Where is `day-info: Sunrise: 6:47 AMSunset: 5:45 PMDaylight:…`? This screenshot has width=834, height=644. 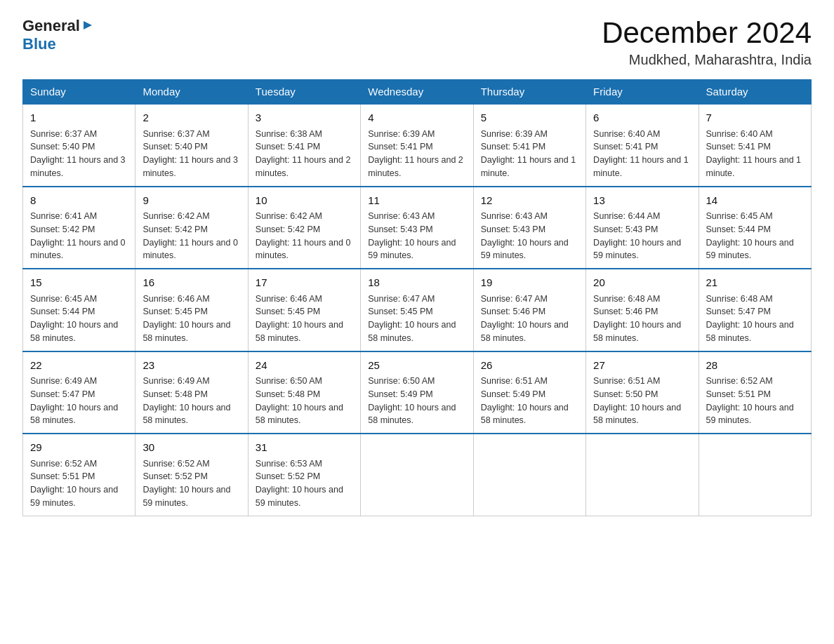
day-info: Sunrise: 6:47 AMSunset: 5:45 PMDaylight:… is located at coordinates (417, 318).